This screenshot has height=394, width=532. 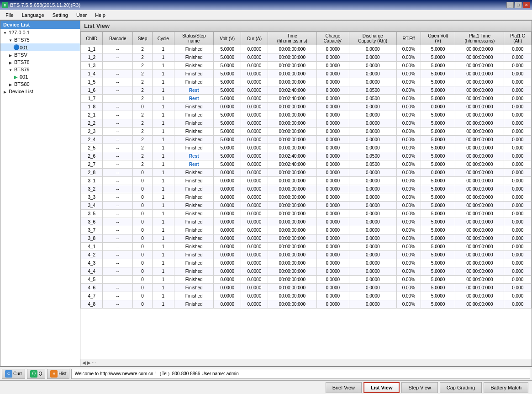 I want to click on battery-match-button: Battery Match, so click(x=506, y=388).